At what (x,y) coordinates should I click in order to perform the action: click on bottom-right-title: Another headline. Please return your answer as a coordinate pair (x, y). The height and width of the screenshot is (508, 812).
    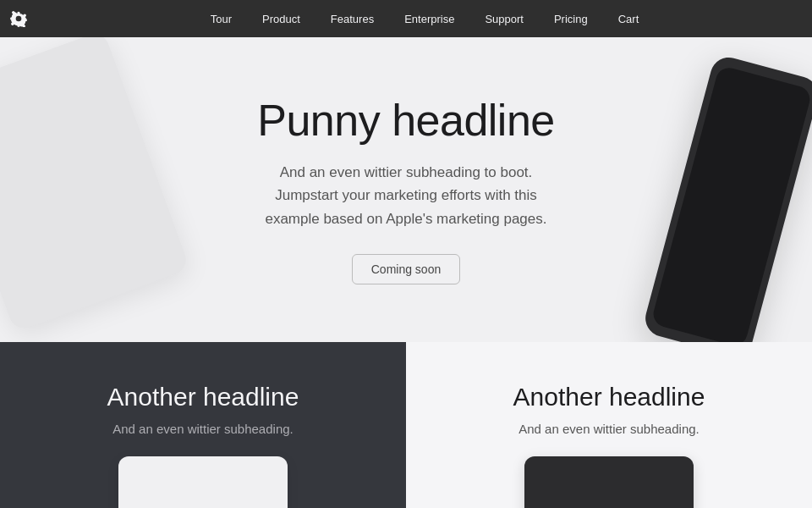
    Looking at the image, I should click on (609, 397).